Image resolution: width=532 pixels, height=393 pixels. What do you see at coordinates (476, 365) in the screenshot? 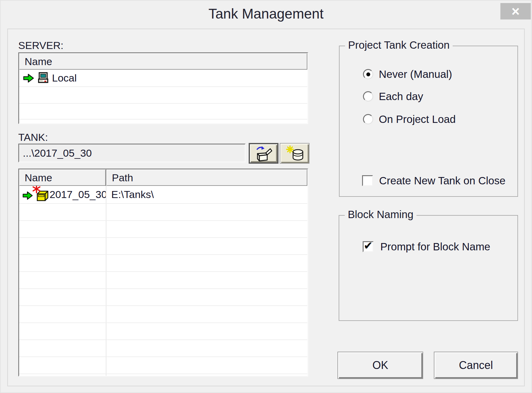
I see `cancel-button: Cancel` at bounding box center [476, 365].